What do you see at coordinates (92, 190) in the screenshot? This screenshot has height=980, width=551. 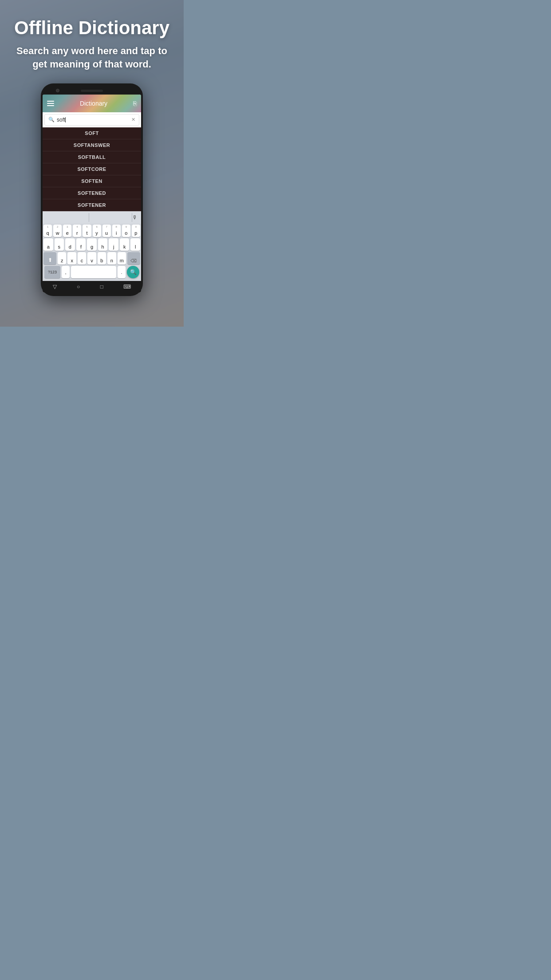 I see `phone-device: Dictionary ⎘ 🔍 soft ✕ SOFT SOFTANSWER SO…` at bounding box center [92, 190].